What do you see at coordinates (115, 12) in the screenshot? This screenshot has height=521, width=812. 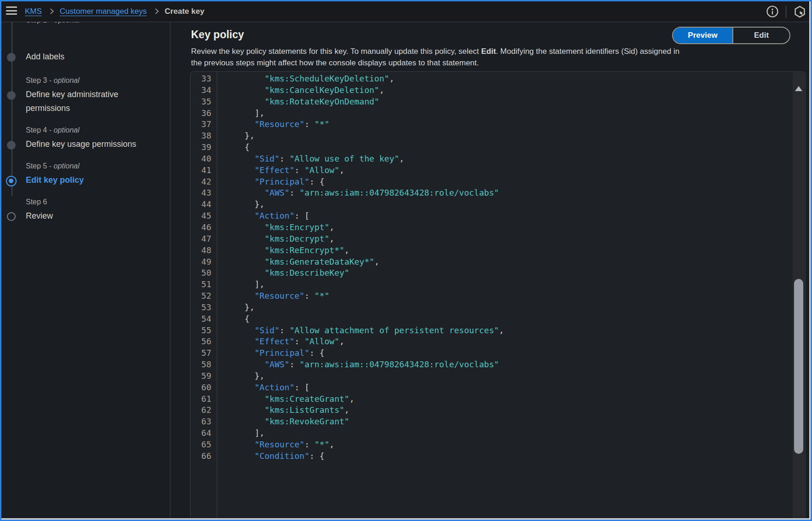 I see `breadcrumb: KMS Customer managed keys Create key` at bounding box center [115, 12].